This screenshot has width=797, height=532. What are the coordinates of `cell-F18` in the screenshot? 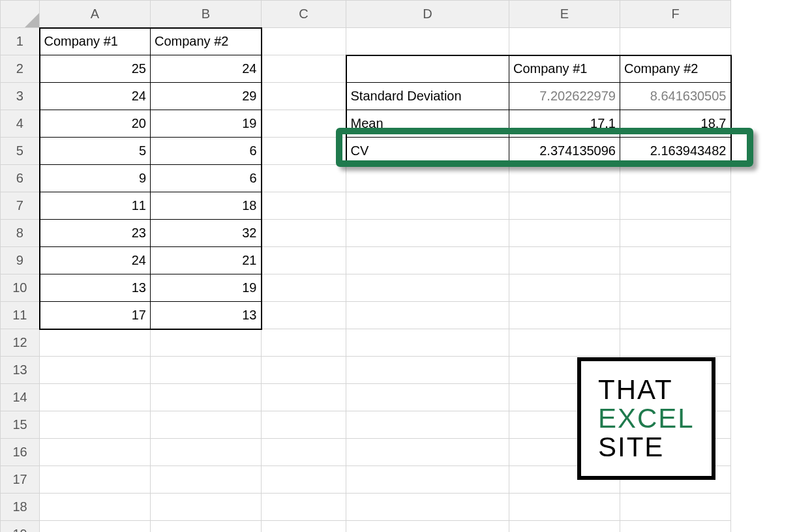 It's located at (676, 507).